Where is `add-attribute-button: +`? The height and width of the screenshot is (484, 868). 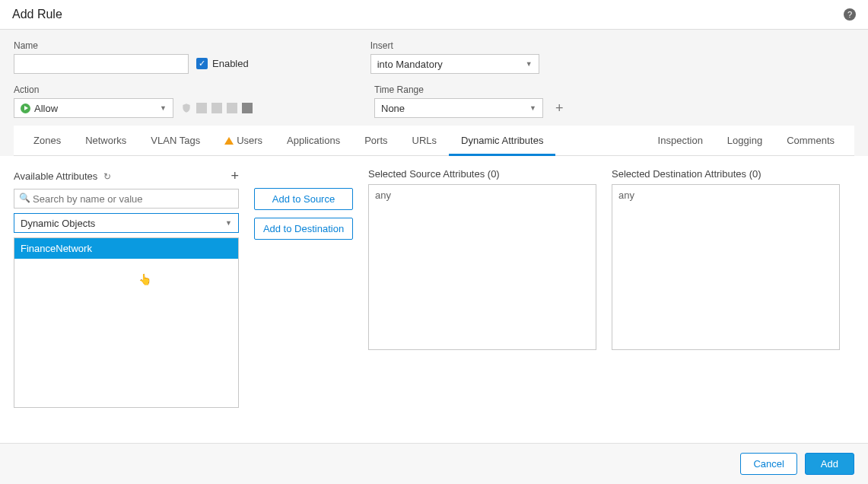 add-attribute-button: + is located at coordinates (234, 177).